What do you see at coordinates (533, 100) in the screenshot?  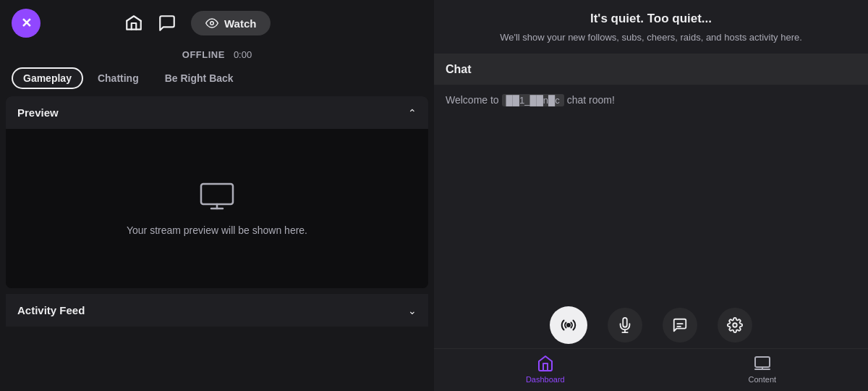 I see `chat-username: ██1_██n█c` at bounding box center [533, 100].